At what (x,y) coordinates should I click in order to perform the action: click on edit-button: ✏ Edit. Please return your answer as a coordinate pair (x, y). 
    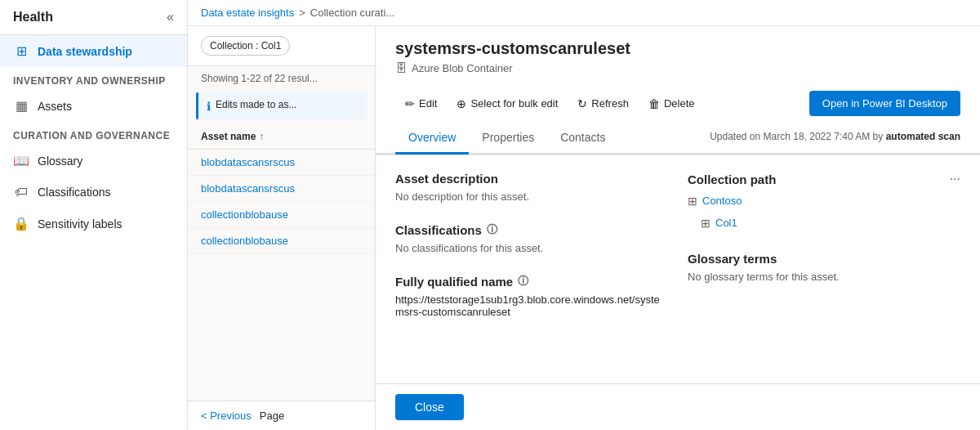
    Looking at the image, I should click on (421, 104).